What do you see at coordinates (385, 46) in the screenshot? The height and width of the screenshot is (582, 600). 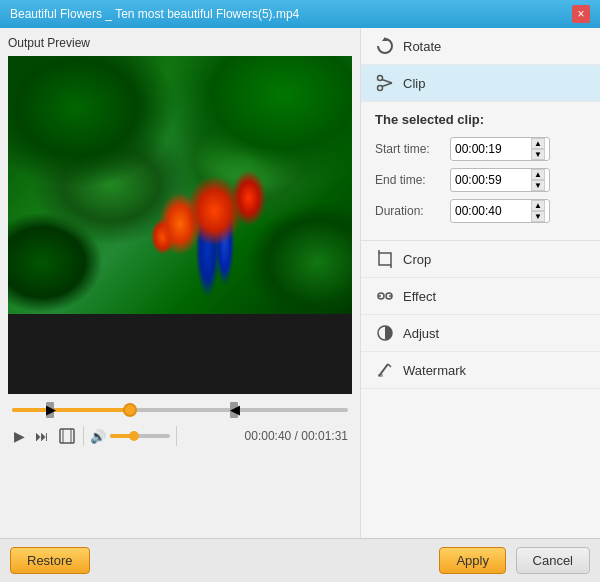 I see `rotate-icon` at bounding box center [385, 46].